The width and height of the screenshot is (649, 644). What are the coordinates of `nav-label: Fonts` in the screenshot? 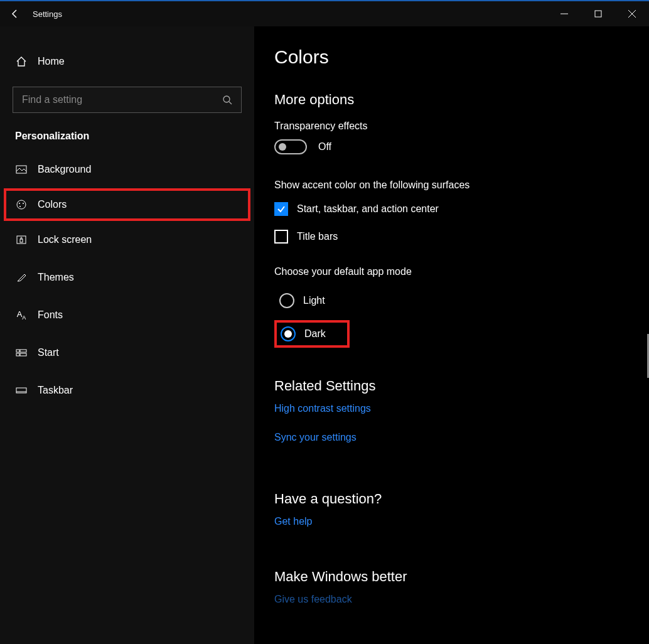 It's located at (50, 315).